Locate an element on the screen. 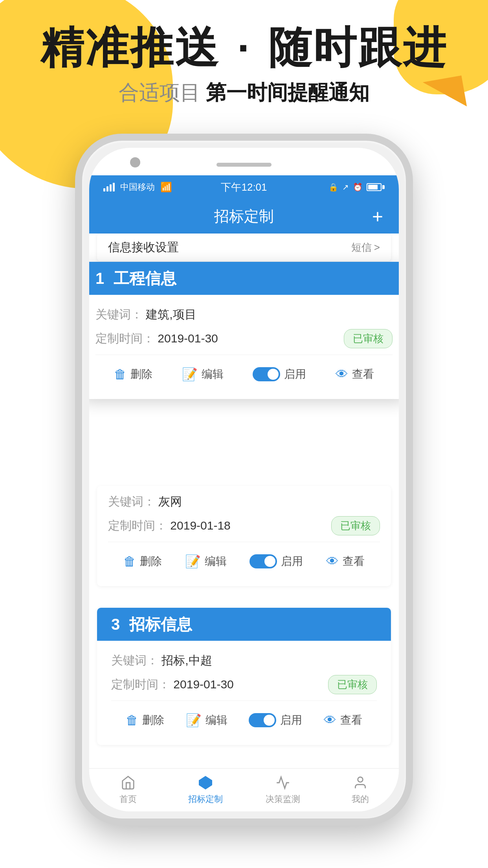 This screenshot has height=868, width=488. card-1-keywords-label: 关键词： is located at coordinates (119, 314).